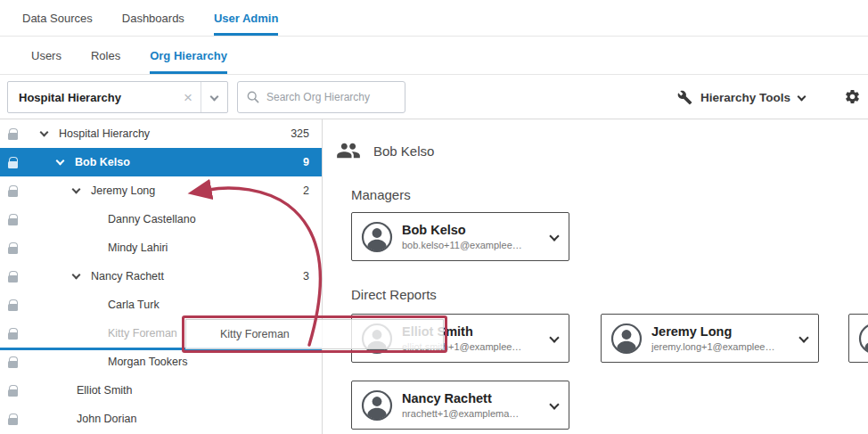 This screenshot has width=868, height=434. Describe the element at coordinates (335, 97) in the screenshot. I see `search-input` at that location.